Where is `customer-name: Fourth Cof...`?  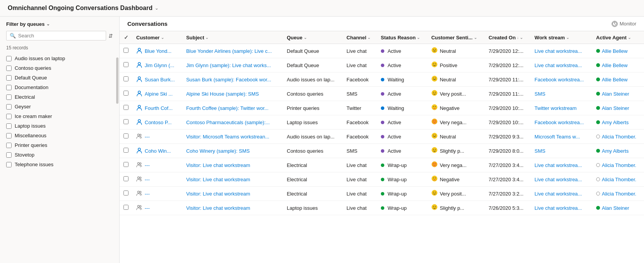 customer-name: Fourth Cof... is located at coordinates (159, 108).